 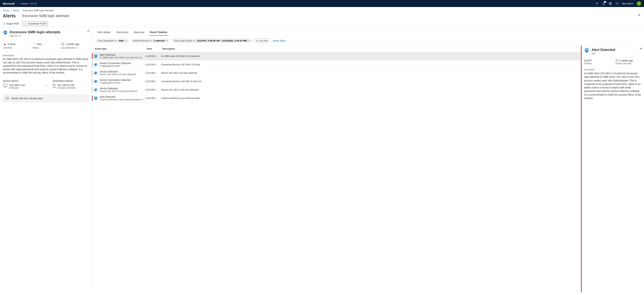 What do you see at coordinates (370, 82) in the screenshot?
I see `event-description: Connected devices 192.168.10.100 and` at bounding box center [370, 82].